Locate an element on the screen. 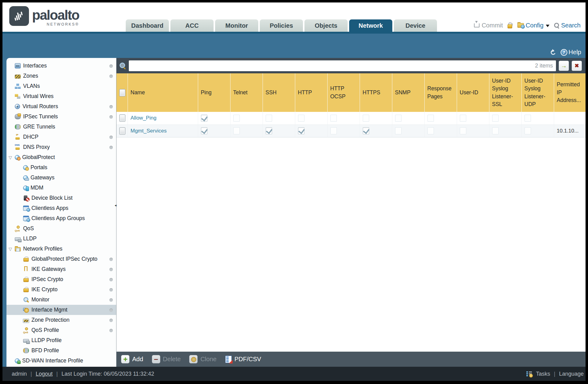 The image size is (588, 384). sidebar-item-virtual-wires: Virtual Wires is located at coordinates (61, 96).